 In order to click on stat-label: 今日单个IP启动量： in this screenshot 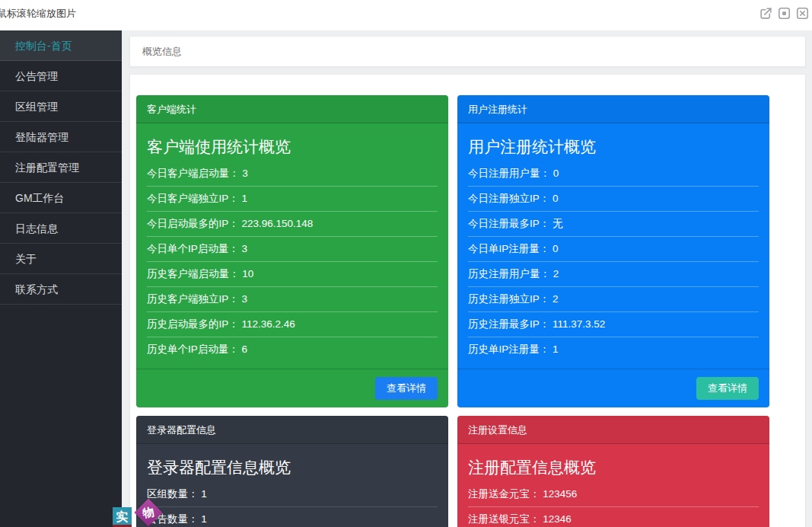, I will do `click(193, 248)`.